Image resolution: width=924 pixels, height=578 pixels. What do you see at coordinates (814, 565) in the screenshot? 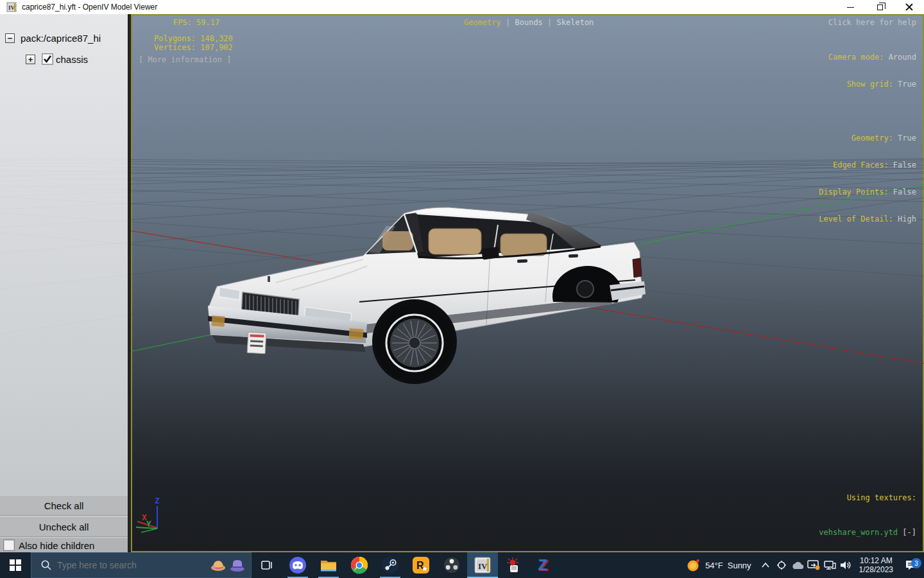
I see `display-share-icon` at bounding box center [814, 565].